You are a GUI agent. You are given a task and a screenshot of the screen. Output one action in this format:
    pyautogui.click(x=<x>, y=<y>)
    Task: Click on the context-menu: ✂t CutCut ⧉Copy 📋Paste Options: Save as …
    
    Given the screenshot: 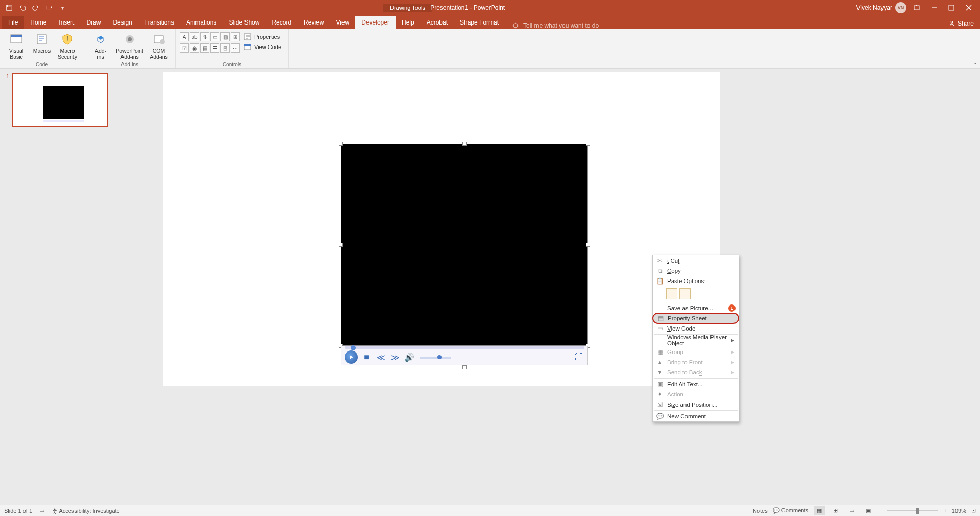 What is the action you would take?
    pyautogui.click(x=696, y=338)
    